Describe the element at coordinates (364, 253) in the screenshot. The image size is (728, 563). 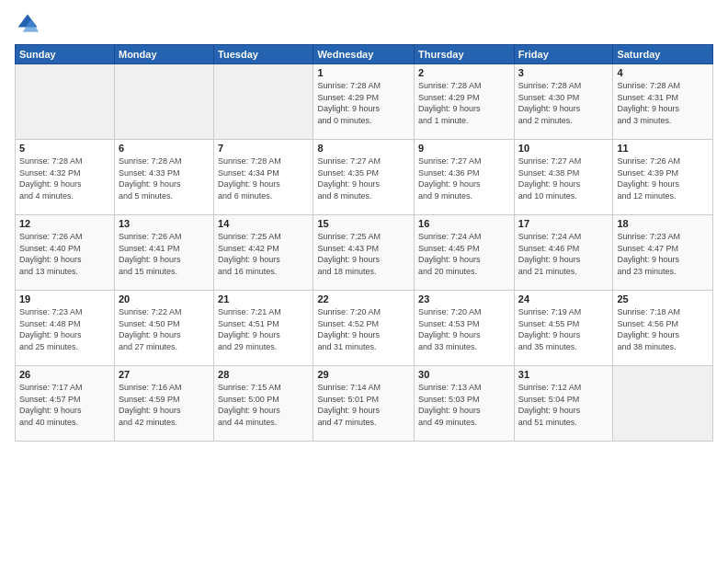
I see `week-row-2: 12Sunrise: 7:26 AM Sunset: 4:40 PM Dayli…` at that location.